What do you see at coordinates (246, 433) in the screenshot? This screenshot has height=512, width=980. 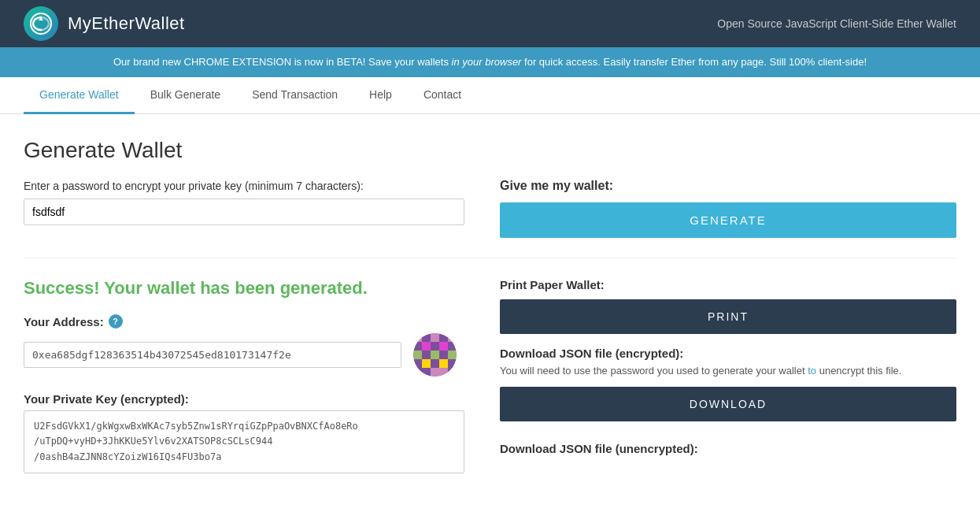 I see `private-key-section: Your Private Key (encrypted): U2FsdGVkX1…` at bounding box center [246, 433].